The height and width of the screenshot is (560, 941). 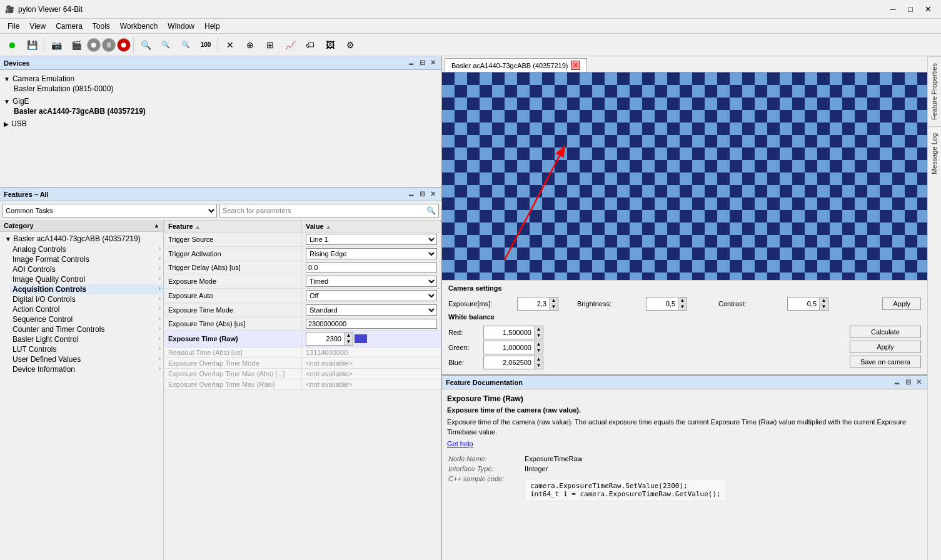 I want to click on menu-view: View, so click(x=38, y=26).